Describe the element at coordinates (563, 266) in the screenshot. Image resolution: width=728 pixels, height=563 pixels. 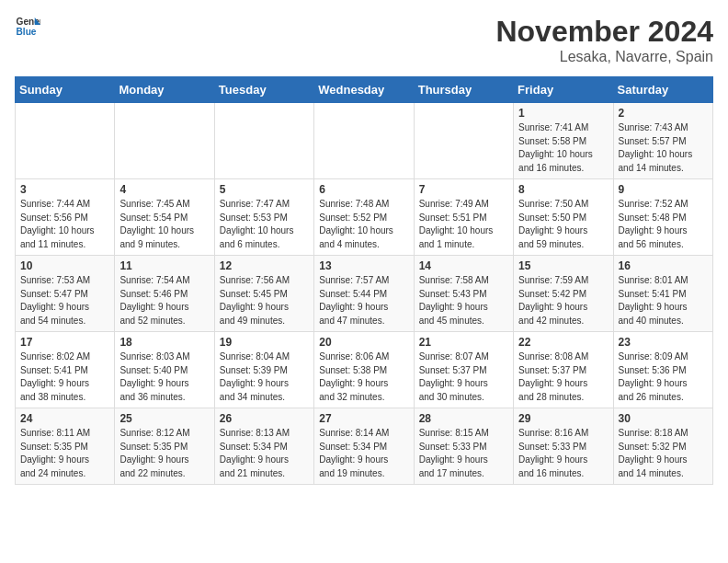
I see `day-number: 15` at that location.